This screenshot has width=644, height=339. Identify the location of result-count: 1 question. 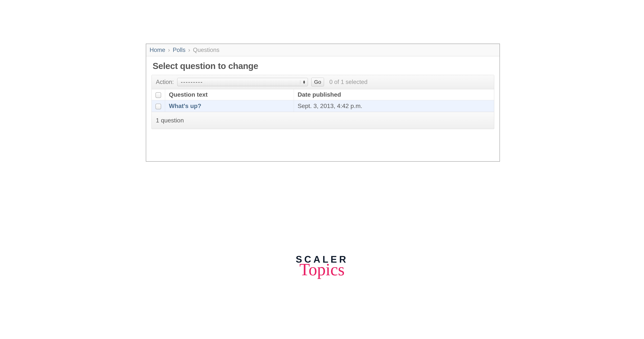
(323, 121).